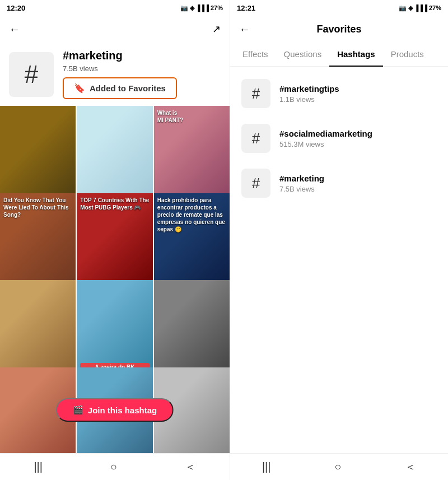 The width and height of the screenshot is (448, 480). Describe the element at coordinates (78, 410) in the screenshot. I see `join-icon: 🎬` at that location.